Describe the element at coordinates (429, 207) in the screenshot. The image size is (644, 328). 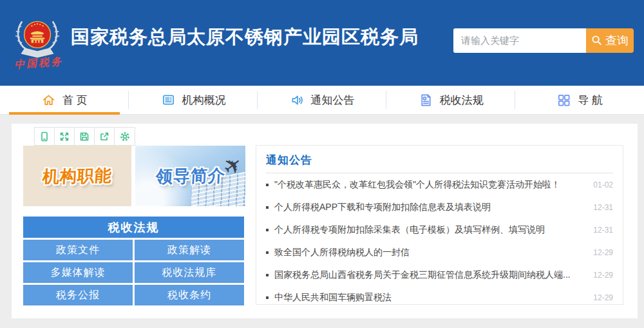
I see `notice-text: 个人所得税APP下载和专项附加扣除信息表及填表说明` at that location.